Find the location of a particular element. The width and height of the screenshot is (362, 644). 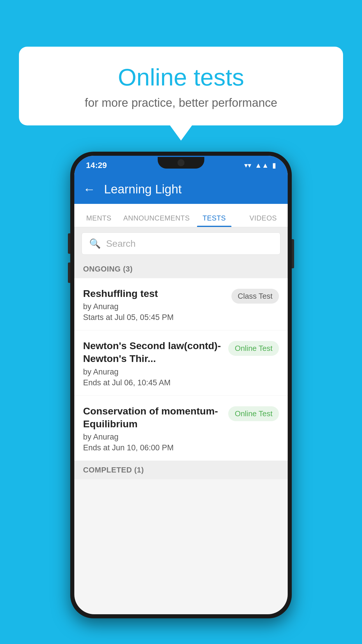

status-time: 14:29 is located at coordinates (96, 165).